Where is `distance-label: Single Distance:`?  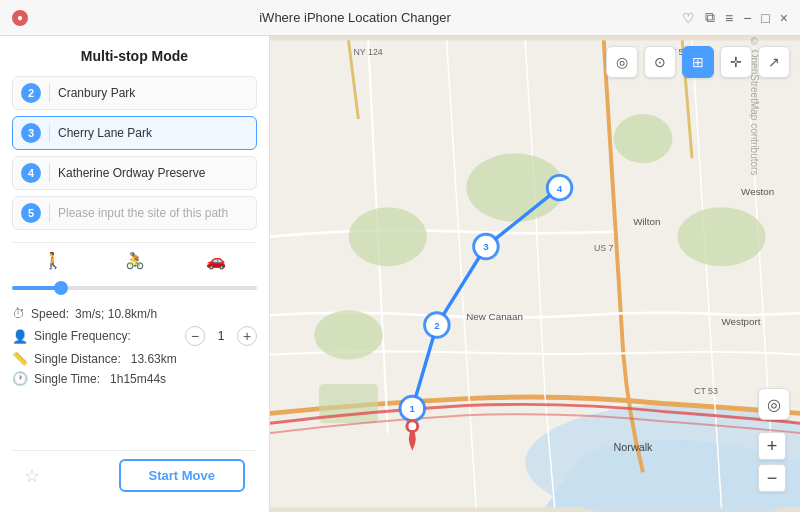
distance-label: Single Distance: is located at coordinates (78, 359).